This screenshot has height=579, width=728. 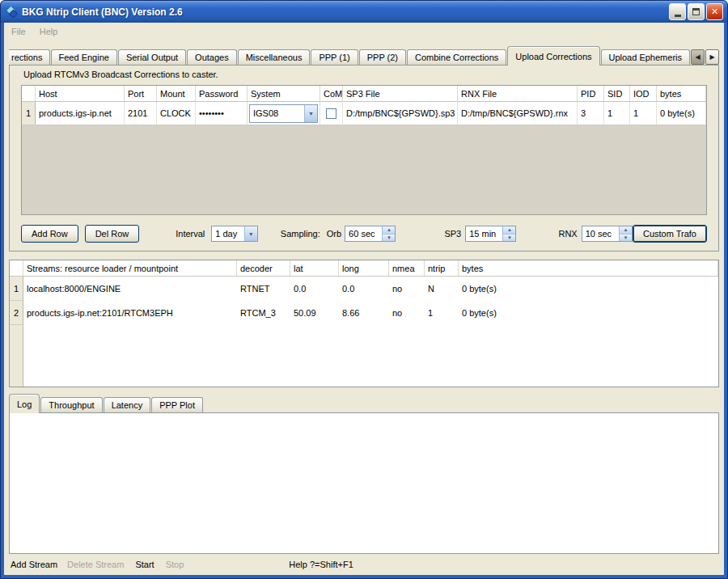 What do you see at coordinates (301, 234) in the screenshot?
I see `sampling-label: Sampling:` at bounding box center [301, 234].